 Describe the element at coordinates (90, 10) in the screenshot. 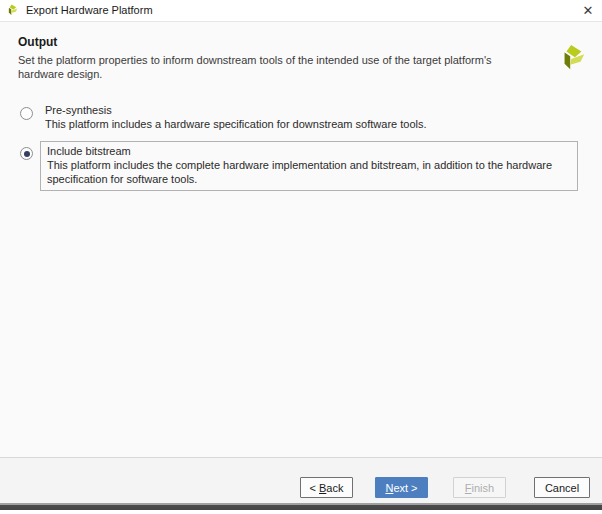

I see `window-title: Export Hardware Platform` at that location.